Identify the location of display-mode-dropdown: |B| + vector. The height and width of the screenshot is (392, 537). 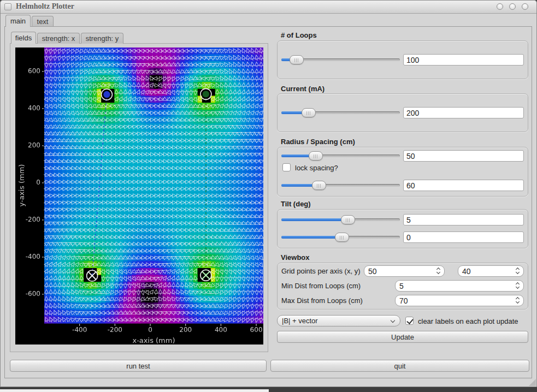
(339, 321).